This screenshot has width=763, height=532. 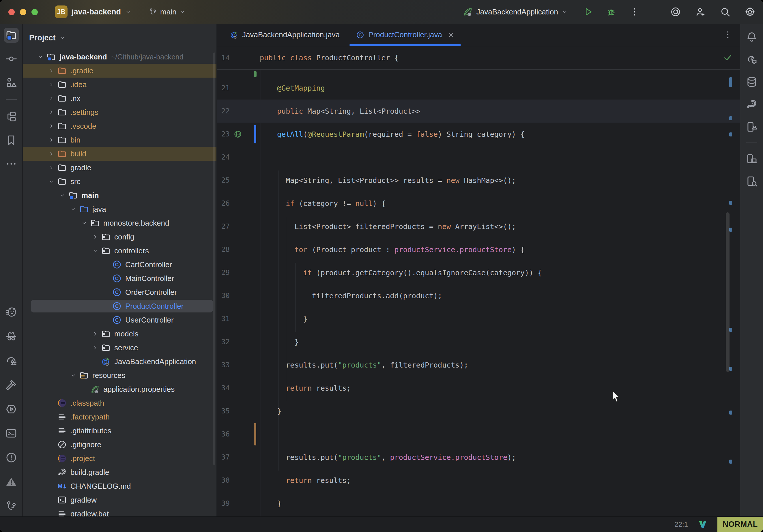 I want to click on sticky-code-line: 14public class ProductController {, so click(x=479, y=58).